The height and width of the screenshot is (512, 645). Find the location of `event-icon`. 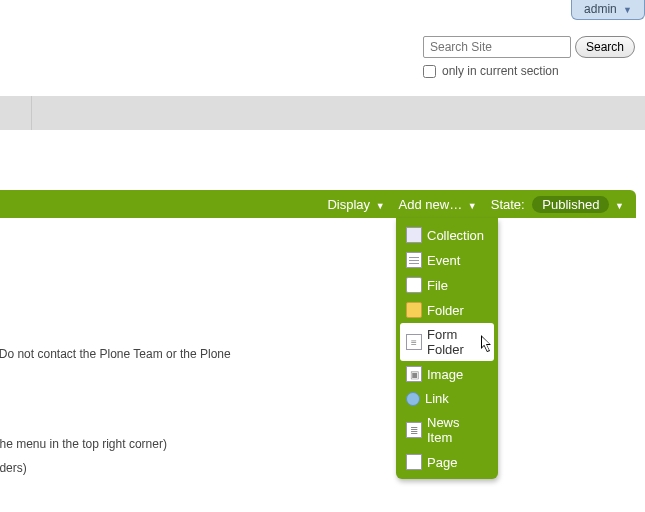

event-icon is located at coordinates (414, 260).